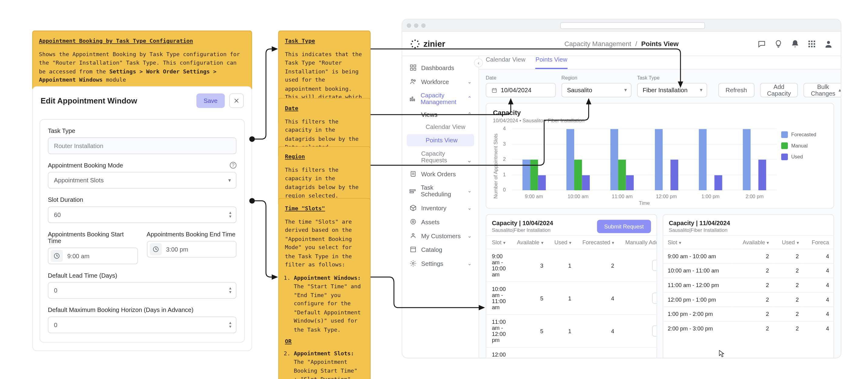 This screenshot has height=379, width=868. Describe the element at coordinates (551, 63) in the screenshot. I see `tab-points-view: Points View` at that location.